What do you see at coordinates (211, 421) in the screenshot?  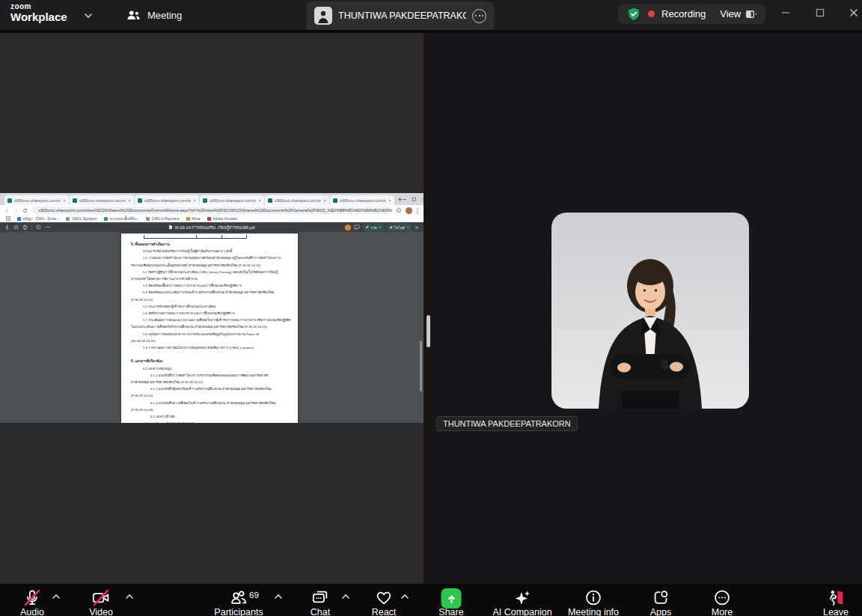 I see `document-line: Visit to Power BI (SD-W-09-14-01)` at bounding box center [211, 421].